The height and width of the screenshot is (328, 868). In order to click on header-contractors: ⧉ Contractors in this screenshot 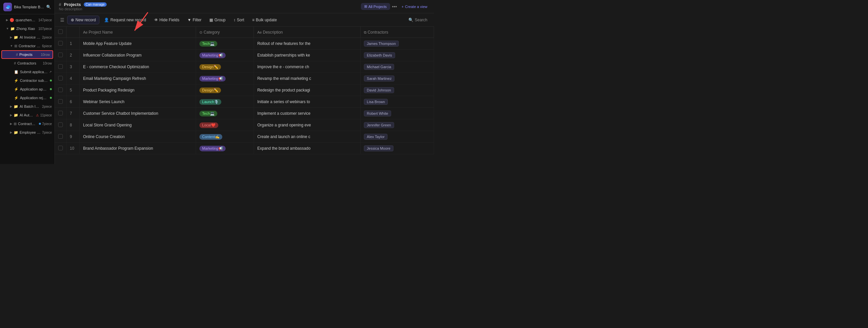, I will do `click(397, 32)`.